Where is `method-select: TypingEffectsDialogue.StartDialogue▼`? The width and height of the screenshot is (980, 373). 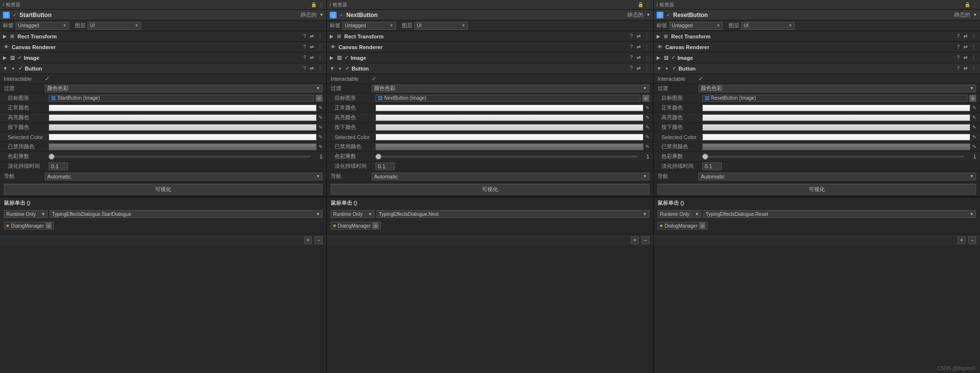
method-select: TypingEffectsDialogue.StartDialogue▼ is located at coordinates (186, 214).